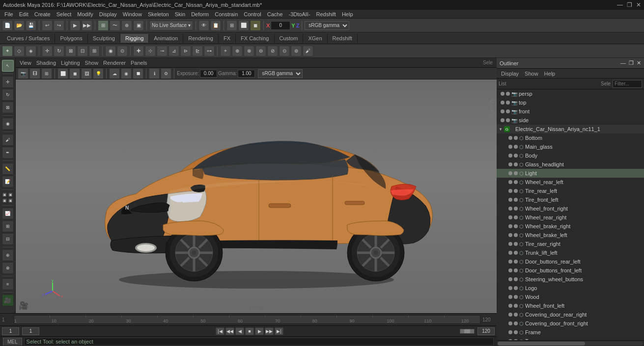 The image size is (644, 346). I want to click on outliner-item-tire-raer-right: ⬡ Tire_raer_right, so click(570, 244).